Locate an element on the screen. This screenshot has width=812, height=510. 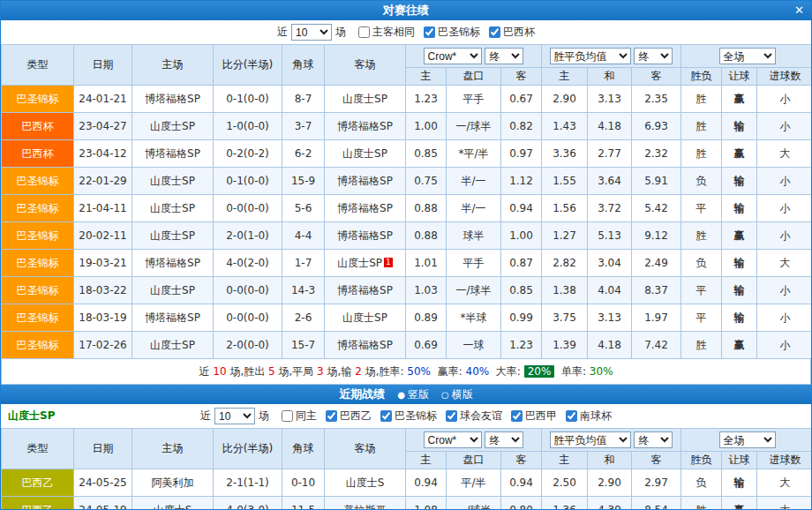
away-team: 山度士SP1 is located at coordinates (365, 263).